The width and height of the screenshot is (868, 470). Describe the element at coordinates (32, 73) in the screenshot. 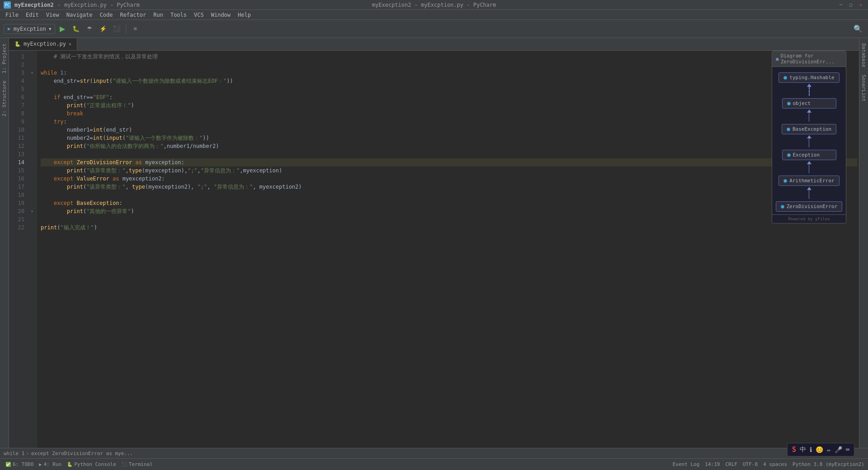

I see `gc-3: ▾` at that location.